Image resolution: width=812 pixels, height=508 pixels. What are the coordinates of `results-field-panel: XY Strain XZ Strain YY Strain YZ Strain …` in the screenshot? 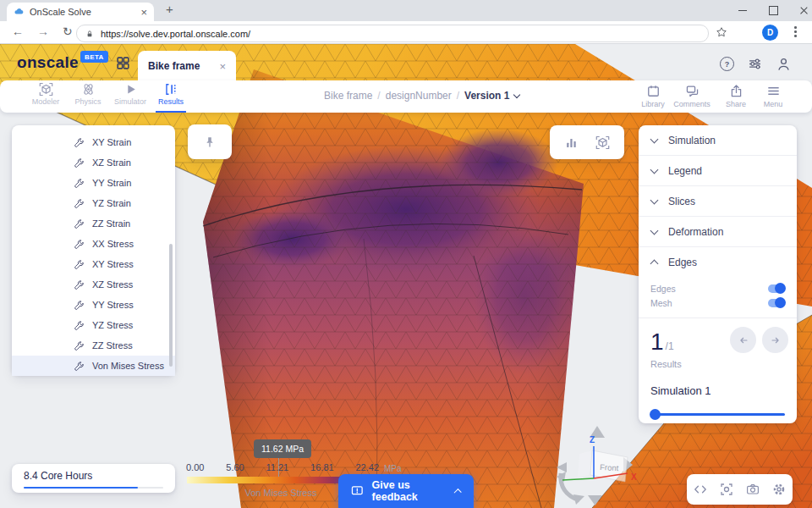 It's located at (93, 251).